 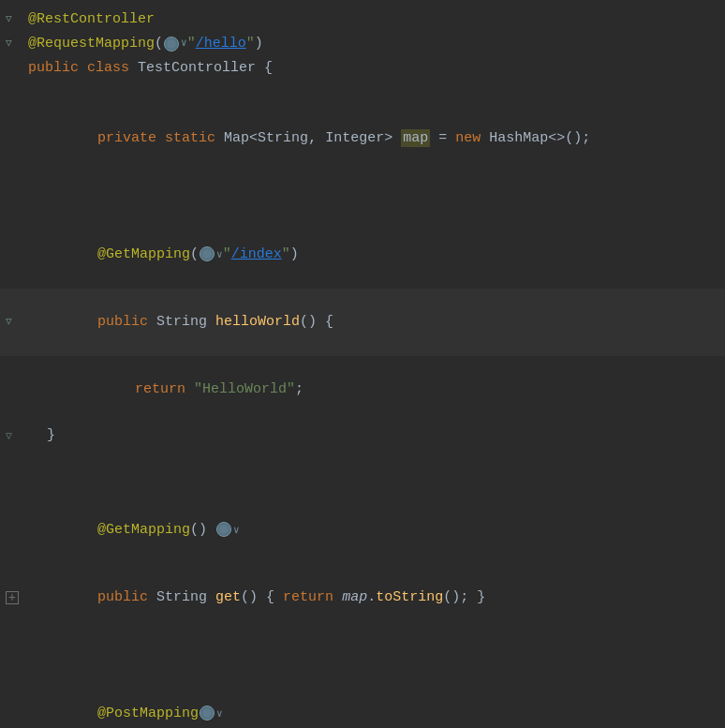 I want to click on kw-private: private, so click(x=127, y=139).